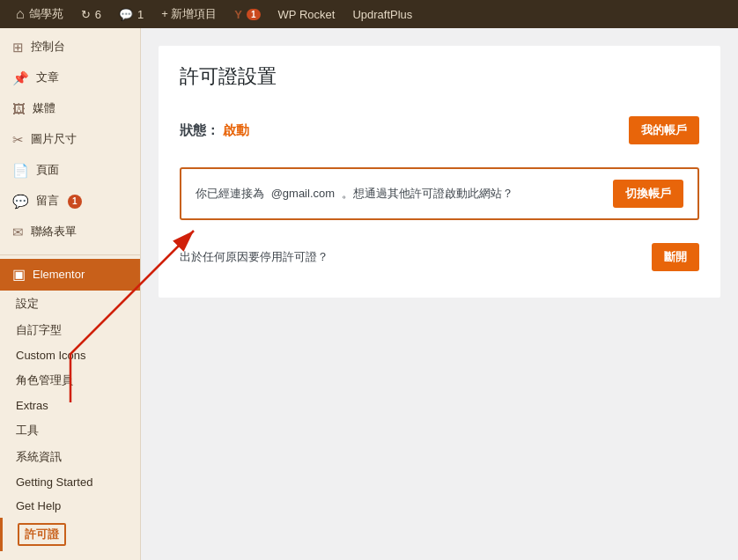 The image size is (738, 560). I want to click on submenu-custom-icons-label: Custom Icons, so click(51, 356).